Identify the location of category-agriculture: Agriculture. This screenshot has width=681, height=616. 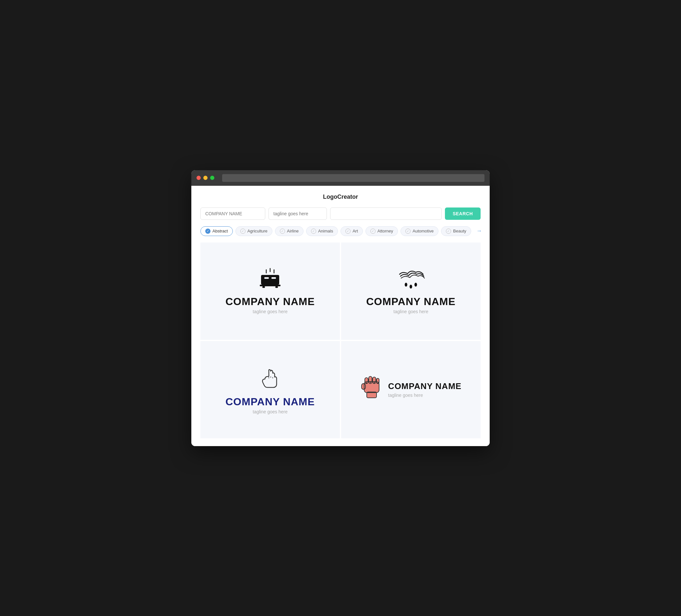
(254, 231).